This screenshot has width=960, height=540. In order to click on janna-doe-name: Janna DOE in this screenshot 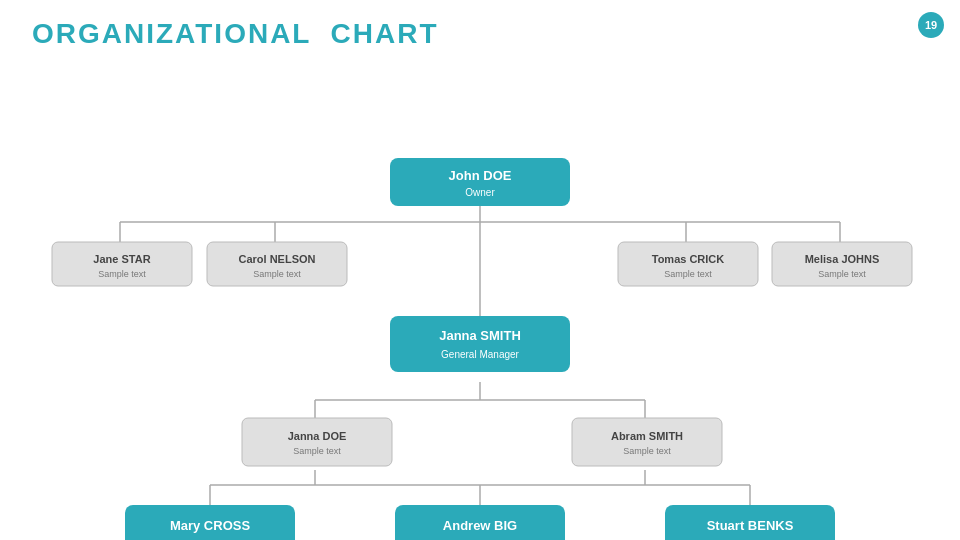, I will do `click(318, 436)`.